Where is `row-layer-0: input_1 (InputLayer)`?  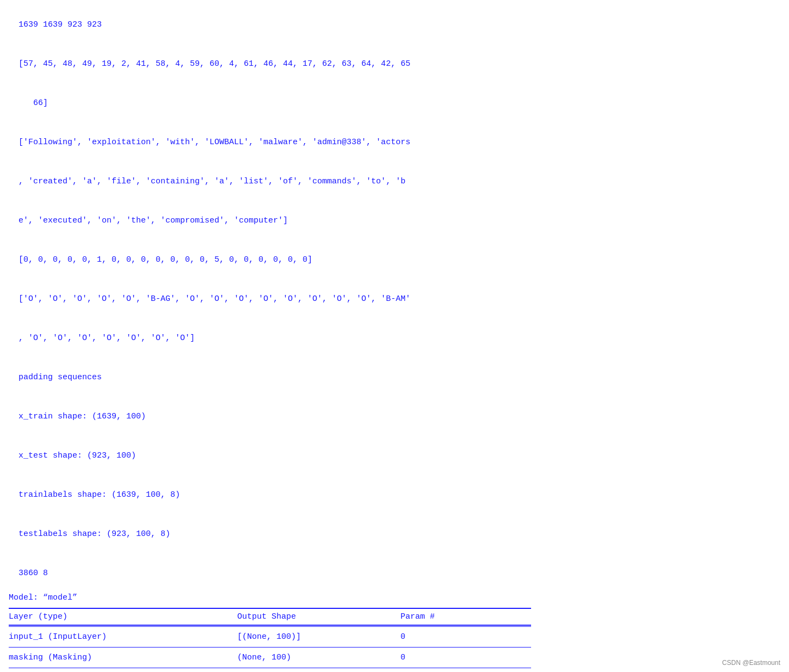 row-layer-0: input_1 (InputLayer) is located at coordinates (123, 637).